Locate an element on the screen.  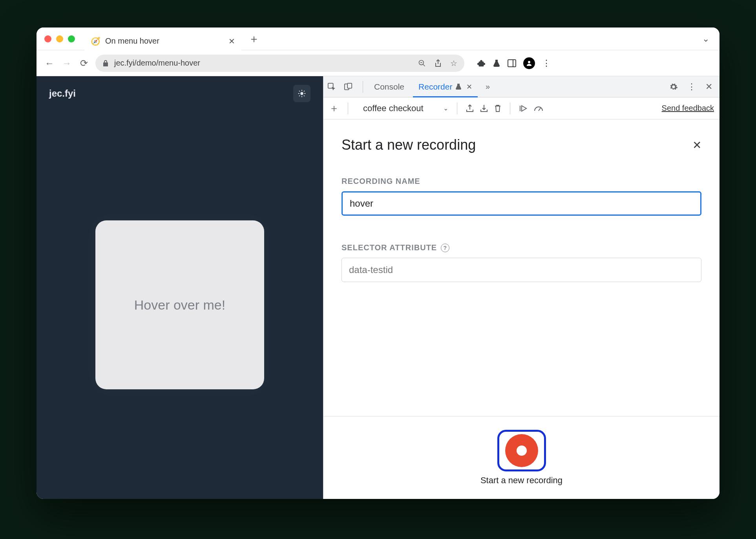
more-tabs-icon: » is located at coordinates (488, 86).